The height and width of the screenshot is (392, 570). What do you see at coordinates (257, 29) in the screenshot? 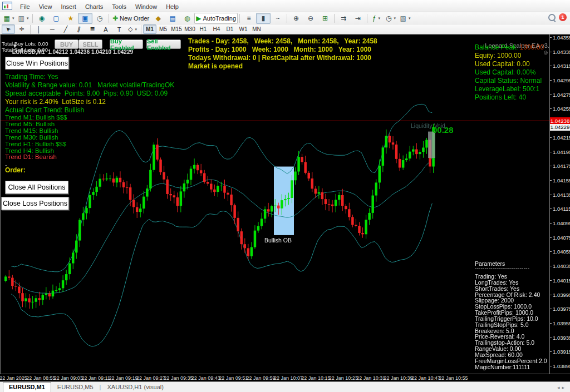
I see `tf-button-mn: MN` at bounding box center [257, 29].